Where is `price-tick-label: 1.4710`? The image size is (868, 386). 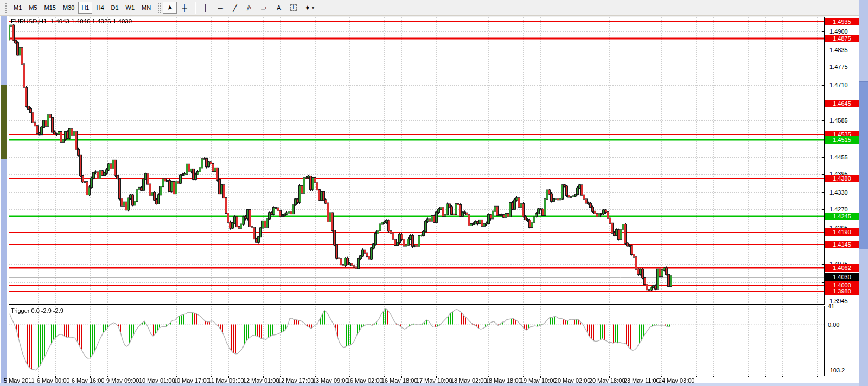 price-tick-label: 1.4710 is located at coordinates (839, 85).